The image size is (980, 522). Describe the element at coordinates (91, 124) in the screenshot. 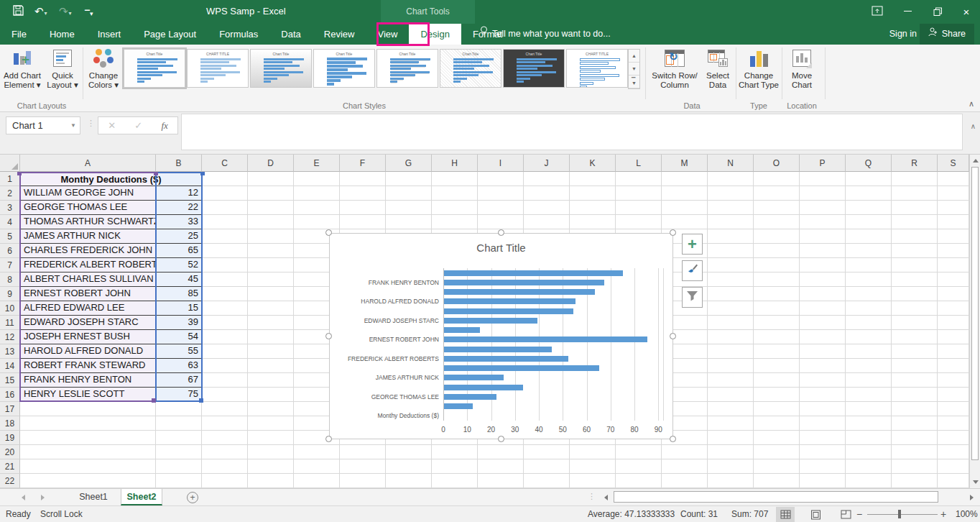

I see `formula-bar-drag-handle: ⋮` at that location.